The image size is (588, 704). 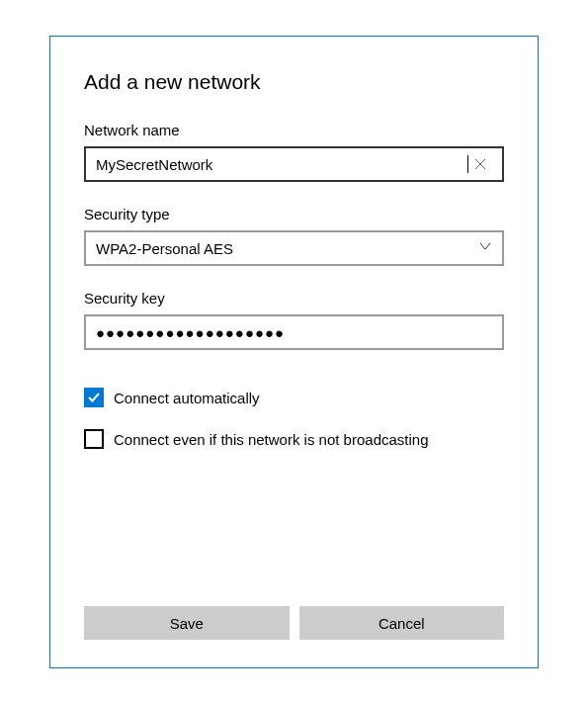 What do you see at coordinates (287, 249) in the screenshot?
I see `security-type-value: WPA2-Personal AES` at bounding box center [287, 249].